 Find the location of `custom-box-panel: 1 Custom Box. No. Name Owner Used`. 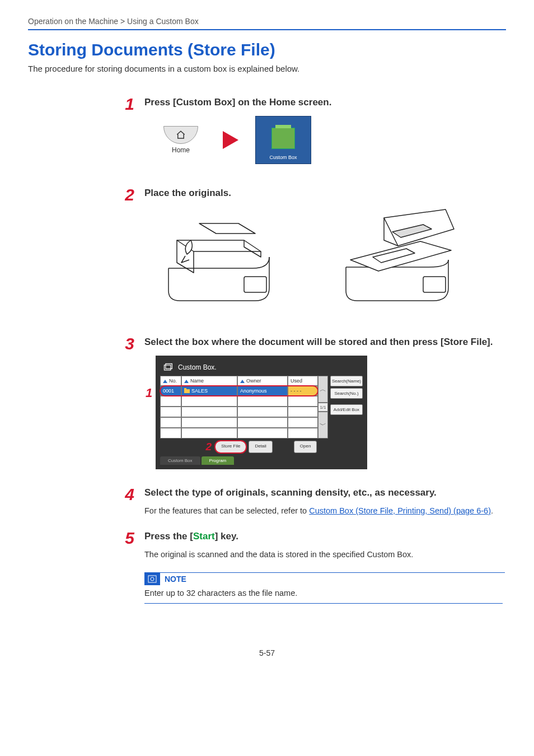

custom-box-panel: 1 Custom Box. No. Name Owner Used is located at coordinates (261, 412).